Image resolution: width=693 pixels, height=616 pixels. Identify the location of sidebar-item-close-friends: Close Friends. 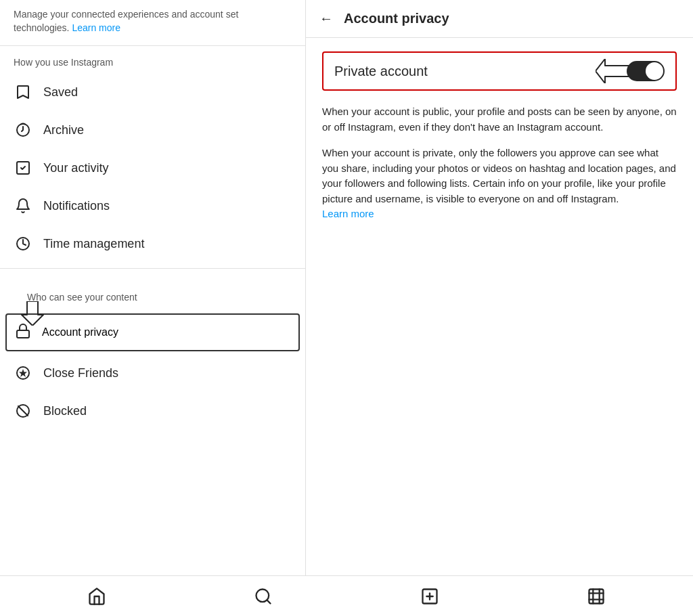
(153, 373).